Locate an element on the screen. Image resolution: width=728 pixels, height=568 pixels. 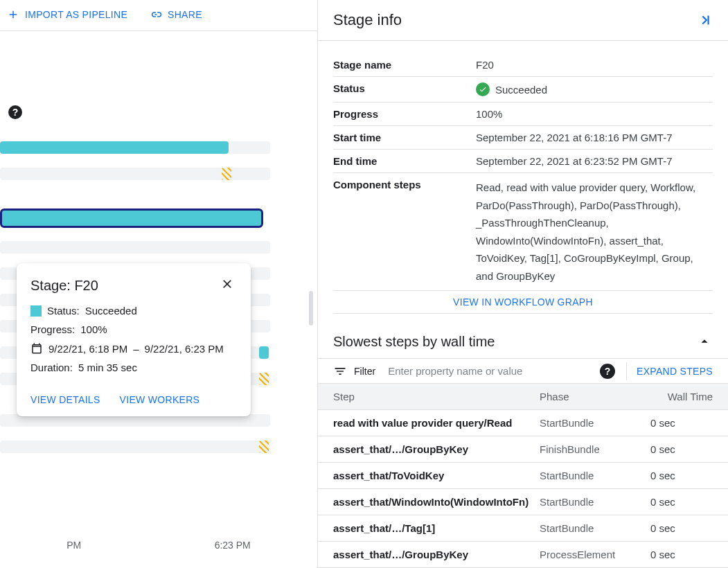
status-label: Status: is located at coordinates (64, 310).